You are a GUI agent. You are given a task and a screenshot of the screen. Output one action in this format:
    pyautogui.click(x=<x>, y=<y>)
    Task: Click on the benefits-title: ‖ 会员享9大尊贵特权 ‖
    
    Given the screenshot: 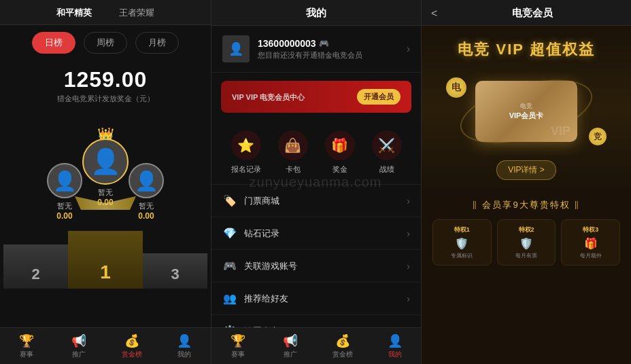 What is the action you would take?
    pyautogui.click(x=526, y=205)
    